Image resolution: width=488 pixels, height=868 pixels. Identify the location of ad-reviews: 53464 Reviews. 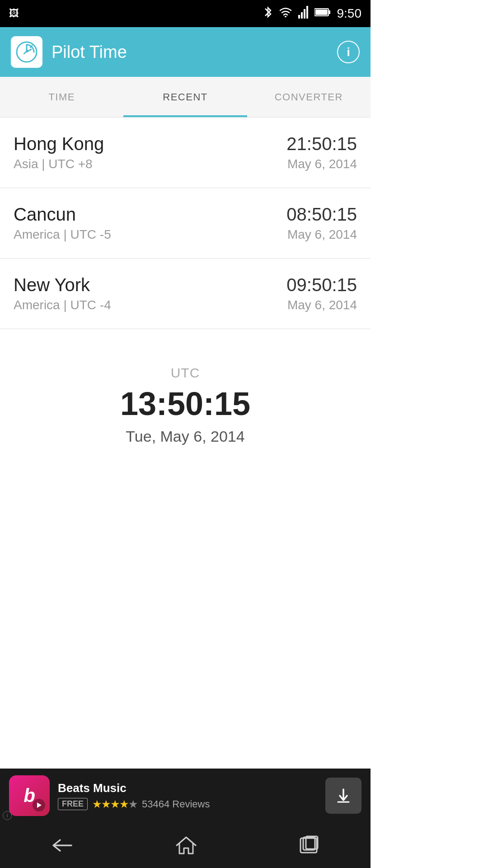
(176, 804).